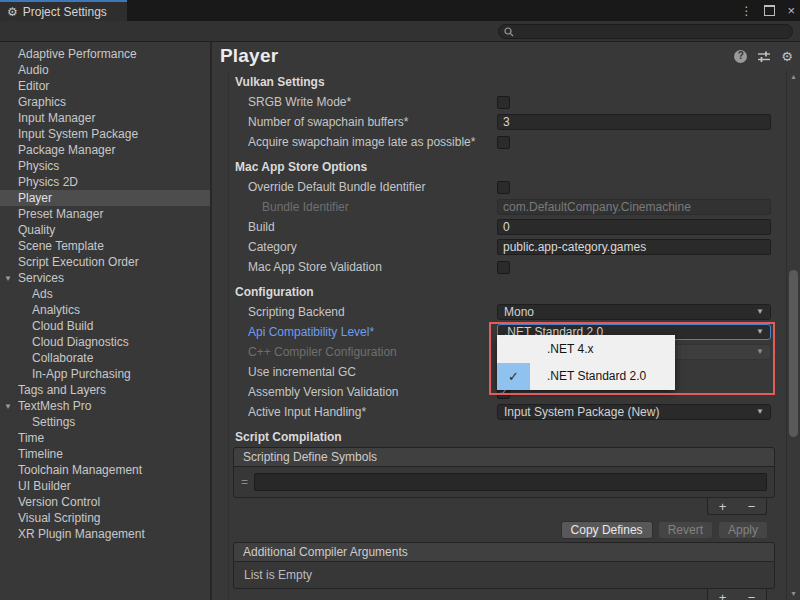  What do you see at coordinates (105, 182) in the screenshot?
I see `sidebar-item-physics-2d: Physics 2D` at bounding box center [105, 182].